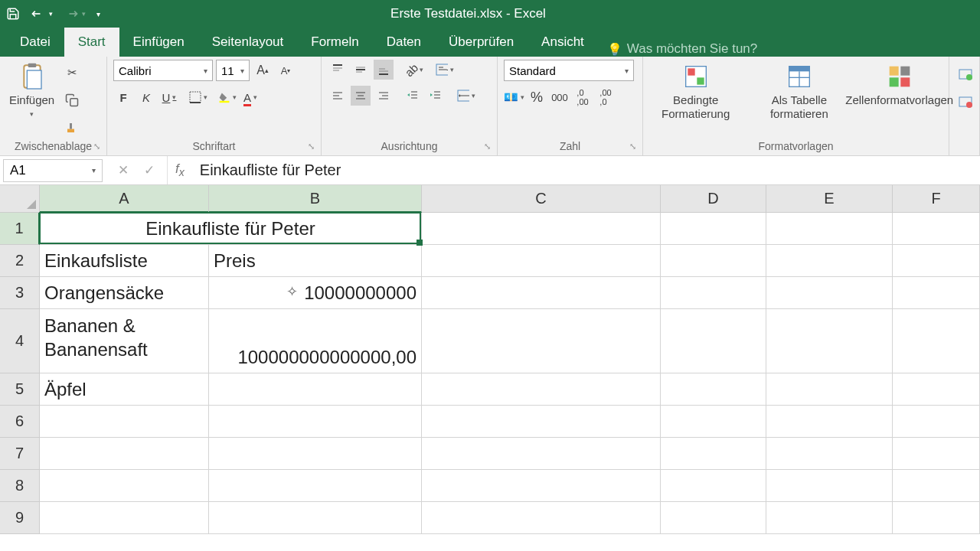 Image resolution: width=980 pixels, height=551 pixels. Describe the element at coordinates (20, 518) in the screenshot. I see `row-header-9: 9` at that location.